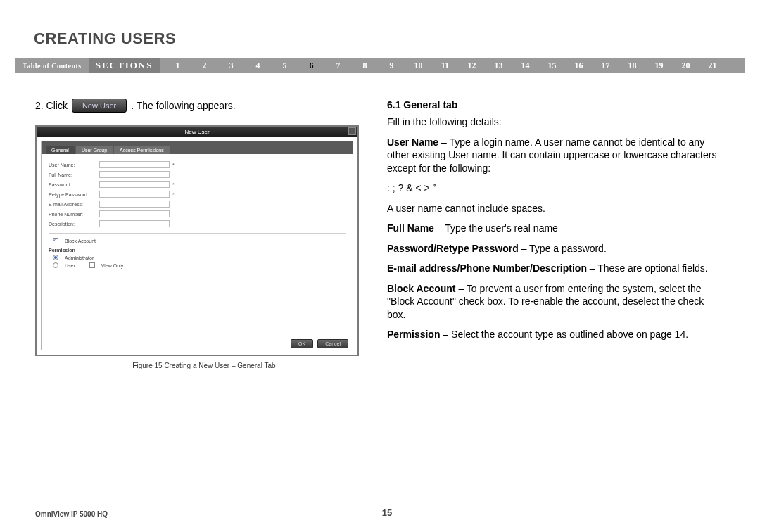  I want to click on nospaces-text: A user name cannot include spaces., so click(556, 208).